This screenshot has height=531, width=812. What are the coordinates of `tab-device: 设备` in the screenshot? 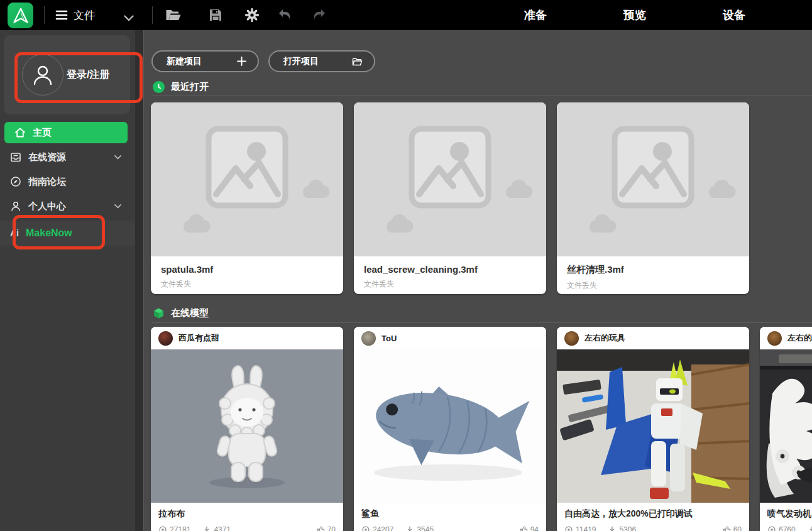 It's located at (734, 15).